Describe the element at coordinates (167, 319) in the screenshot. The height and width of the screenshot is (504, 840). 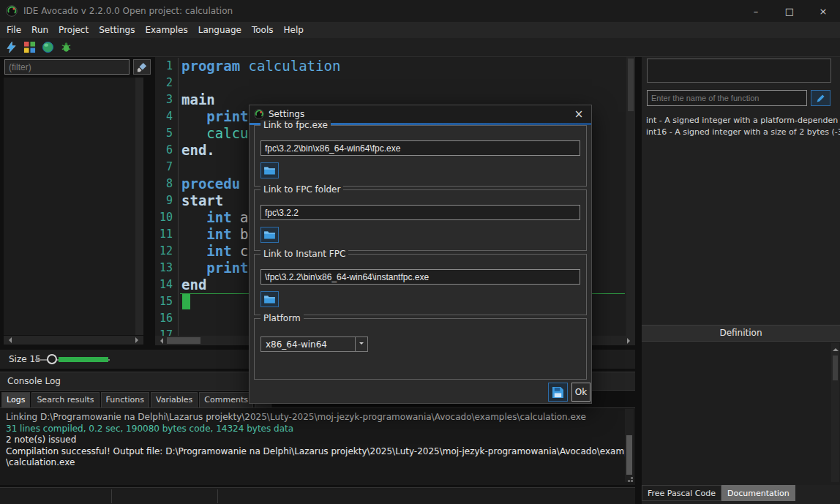
I see `line-number: 16` at that location.